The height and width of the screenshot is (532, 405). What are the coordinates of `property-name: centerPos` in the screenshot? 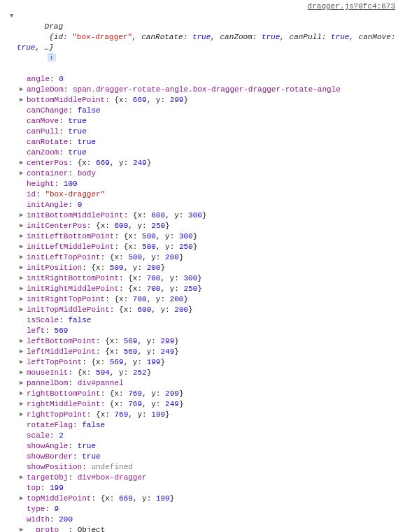 It's located at (48, 163).